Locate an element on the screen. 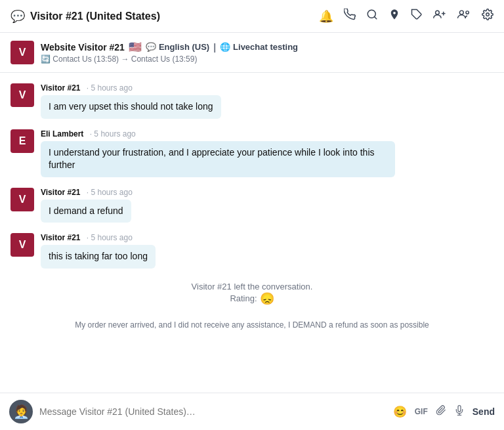  message-bubble-2: I understand your frustration, and I app… is located at coordinates (218, 159).